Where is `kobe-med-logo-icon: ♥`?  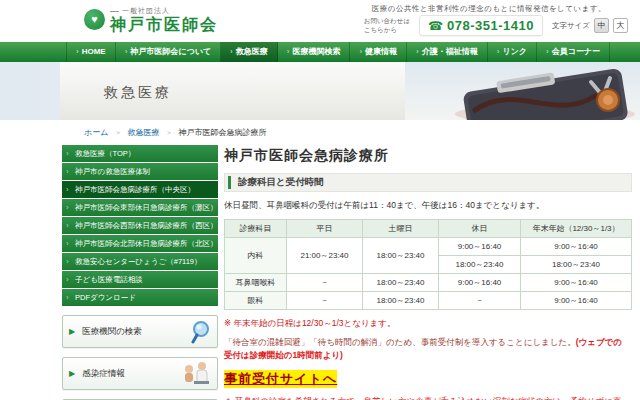
kobe-med-logo-icon: ♥ is located at coordinates (94, 20).